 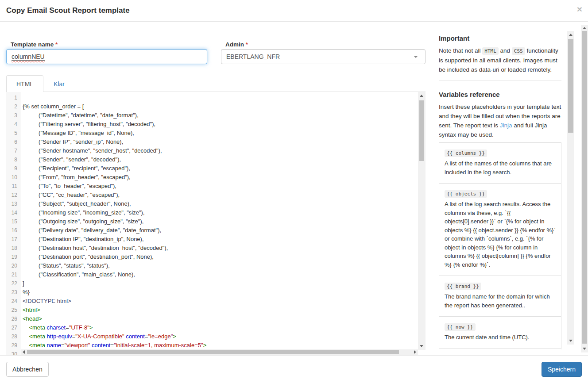 I want to click on editor-vertical-scrollbar, so click(x=422, y=221).